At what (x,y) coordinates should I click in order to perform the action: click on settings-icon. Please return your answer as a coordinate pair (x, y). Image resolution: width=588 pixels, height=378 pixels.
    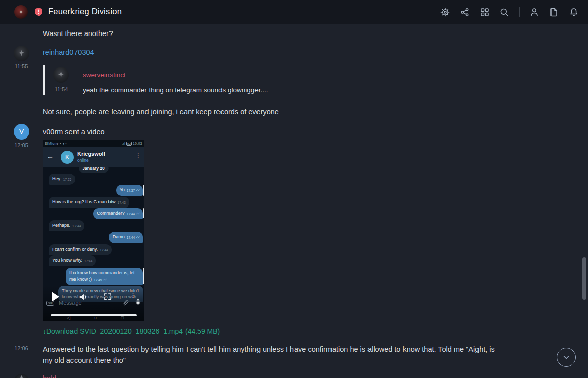
    Looking at the image, I should click on (445, 12).